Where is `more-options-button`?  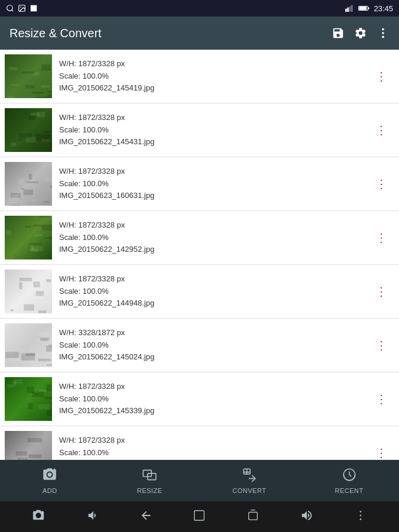 more-options-button is located at coordinates (383, 33).